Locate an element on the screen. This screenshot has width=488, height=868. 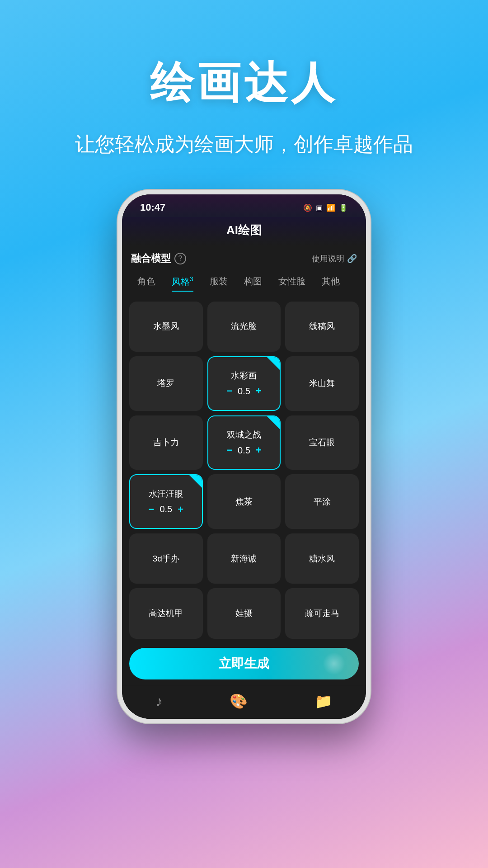
model-label: 融合模型 is located at coordinates (151, 259).